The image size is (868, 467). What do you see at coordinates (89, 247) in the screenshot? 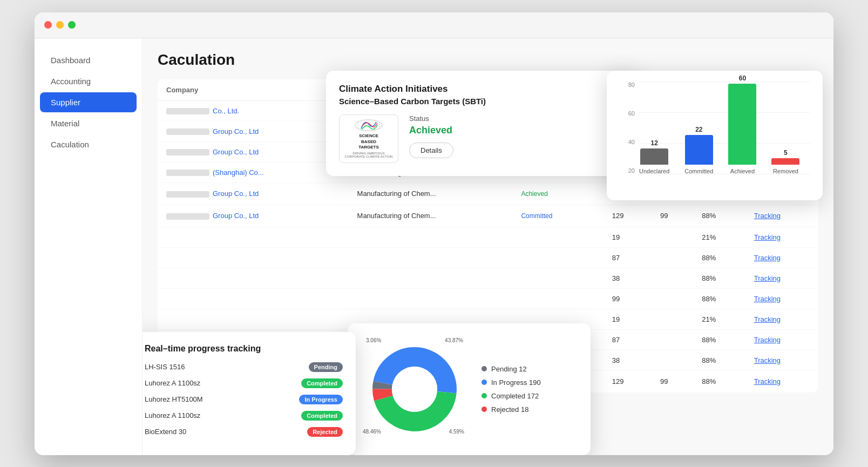
I see `sidebar: Dashboard Accounting Supplier Material C…` at bounding box center [89, 247].